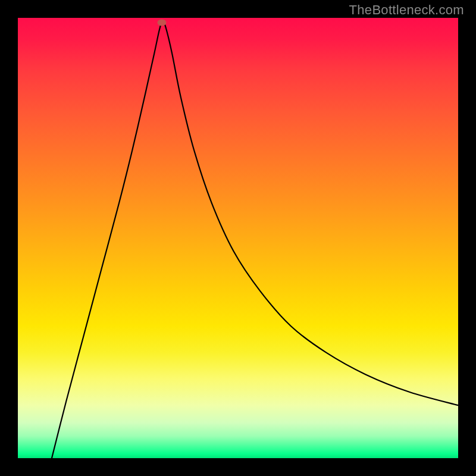 This screenshot has width=476, height=476. I want to click on watermark-text: TheBottleneck.com, so click(407, 10).